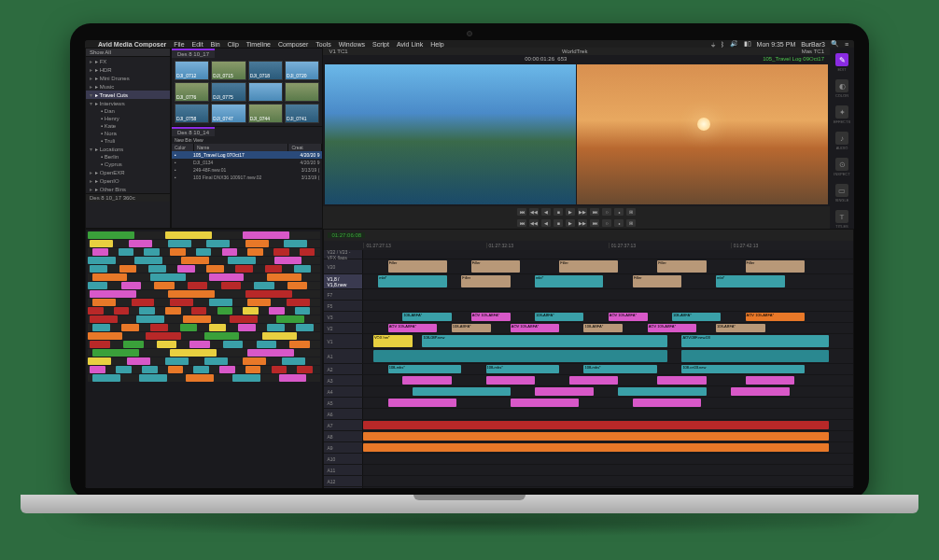 Image resolution: width=939 pixels, height=560 pixels. What do you see at coordinates (343, 342) in the screenshot?
I see `track-label: V1` at bounding box center [343, 342].